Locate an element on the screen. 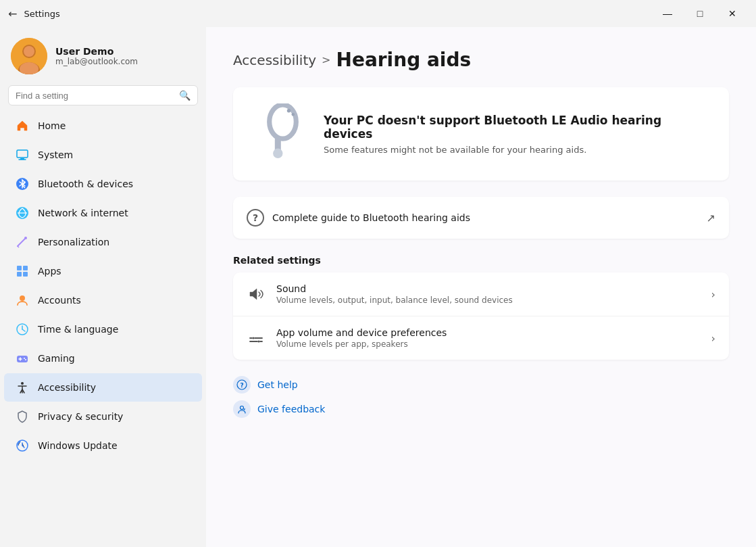  title-bar: ← Settings — □ ✕ is located at coordinates (378, 14).